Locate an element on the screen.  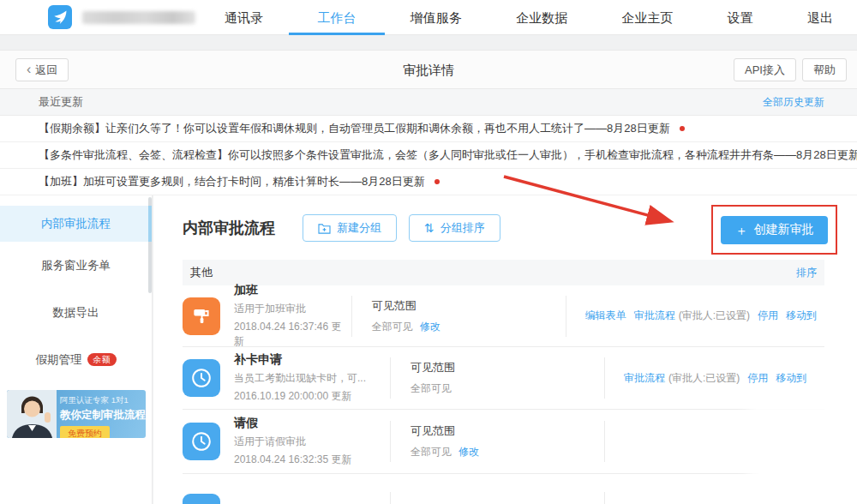
dingtalk-logo-icon is located at coordinates (60, 17).